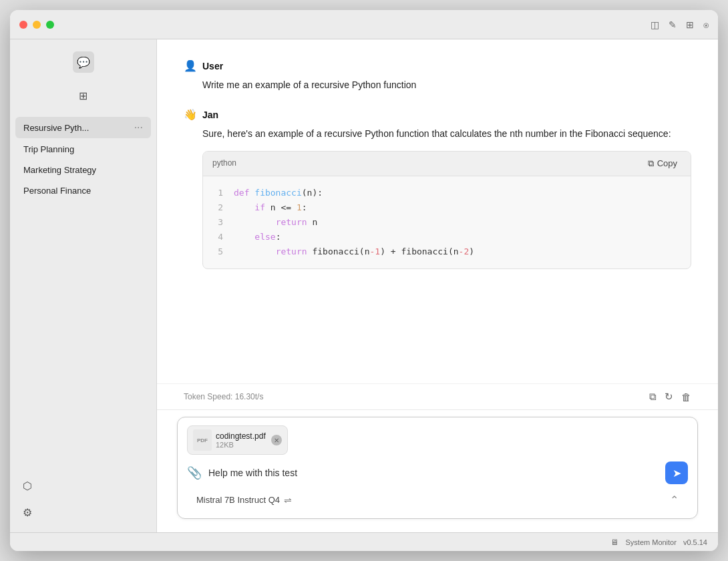 This screenshot has width=728, height=561. I want to click on conversation-list: Resursive Pyth... ··· Trip Planning Mark…, so click(83, 159).